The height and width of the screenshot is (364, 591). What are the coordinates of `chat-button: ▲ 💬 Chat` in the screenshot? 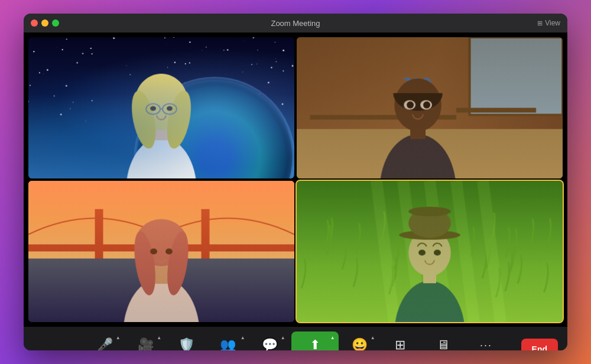 It's located at (270, 341).